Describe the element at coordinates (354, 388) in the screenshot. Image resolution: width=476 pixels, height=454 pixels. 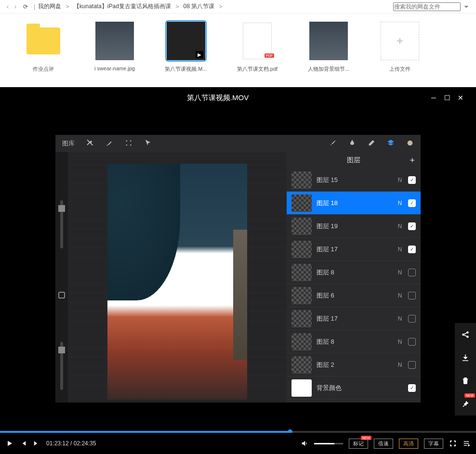
I see `background-layer-row: 背景颜色 ✓` at that location.